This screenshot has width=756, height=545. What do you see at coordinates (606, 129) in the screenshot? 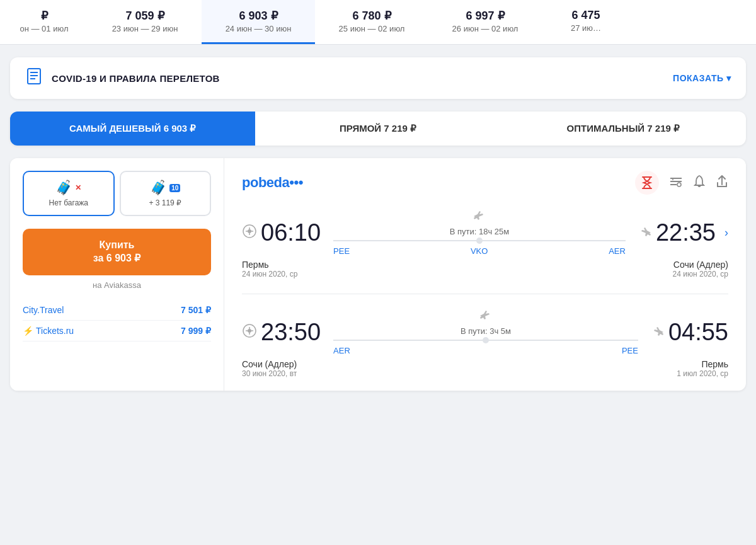
I see `tab-optimal-label: ОПТИМАЛЬНЫЙ` at bounding box center [606, 129].